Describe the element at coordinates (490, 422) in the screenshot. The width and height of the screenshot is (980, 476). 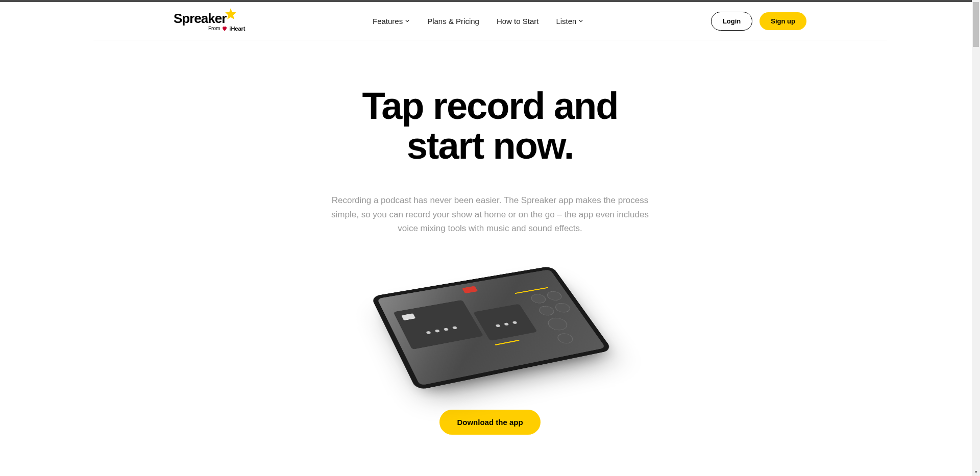
I see `download-app-button: Download the app` at that location.